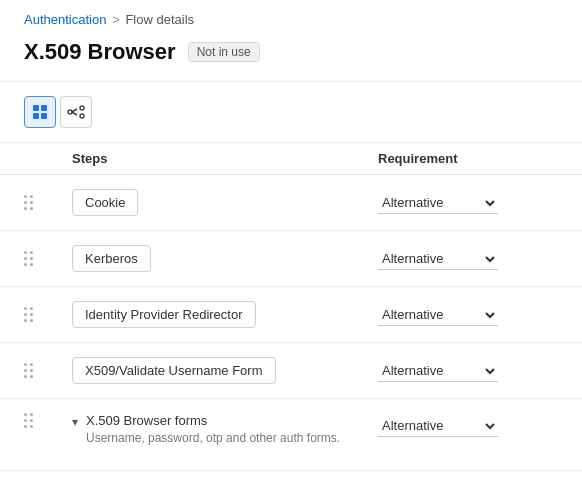  What do you see at coordinates (225, 370) in the screenshot?
I see `step-cell: X509/Validate Username Form` at bounding box center [225, 370].